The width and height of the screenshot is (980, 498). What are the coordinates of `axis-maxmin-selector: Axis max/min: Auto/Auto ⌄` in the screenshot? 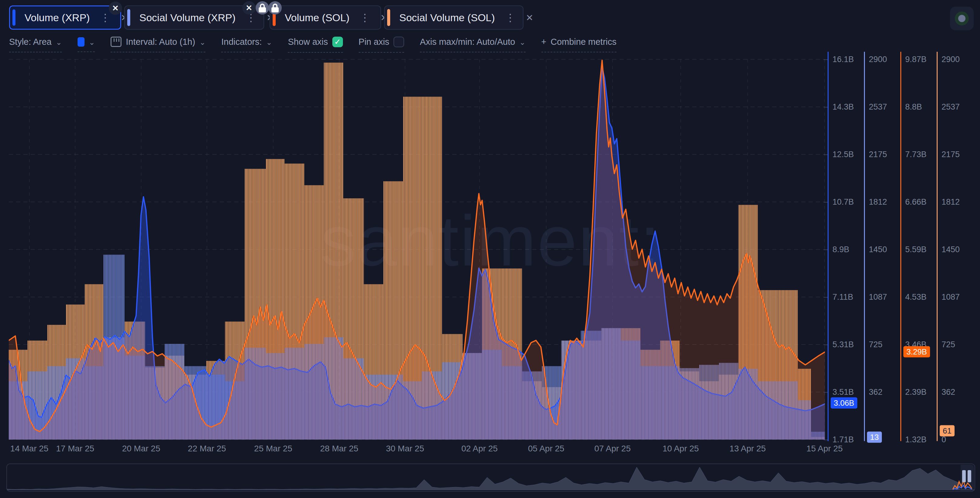 It's located at (473, 45).